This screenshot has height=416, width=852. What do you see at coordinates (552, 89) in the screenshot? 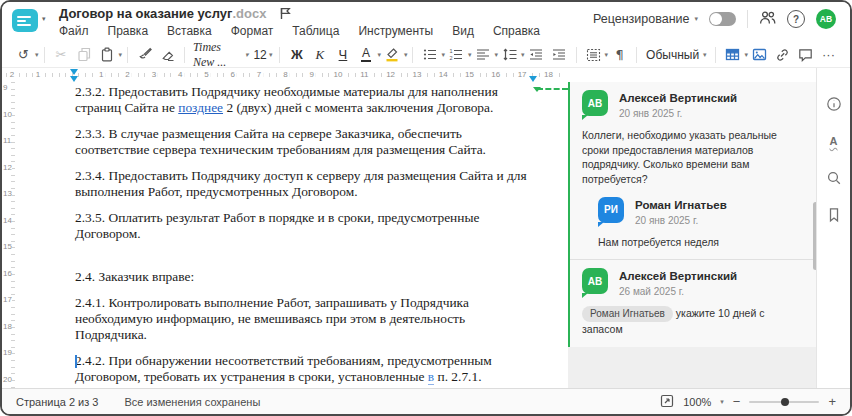
I see `comment-anchor-line` at bounding box center [552, 89].